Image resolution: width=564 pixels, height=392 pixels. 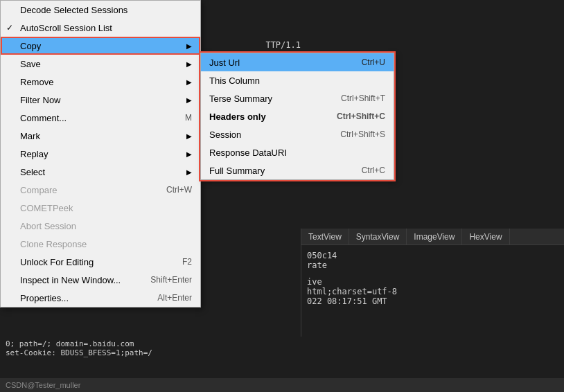 What do you see at coordinates (297, 170) in the screenshot?
I see `sub-menu-item-full-summary: Full Summary Ctrl+C` at bounding box center [297, 170].